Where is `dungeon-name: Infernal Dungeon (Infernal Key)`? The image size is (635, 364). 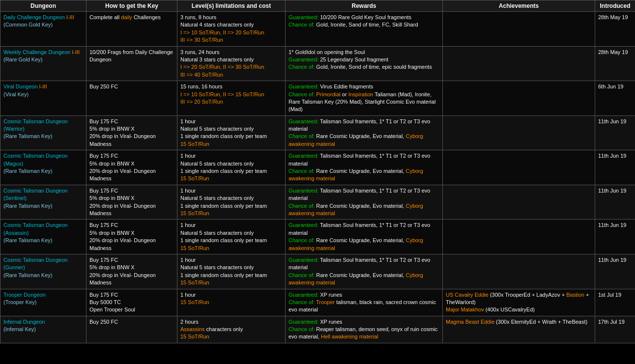 dungeon-name: Infernal Dungeon (Infernal Key) is located at coordinates (43, 329).